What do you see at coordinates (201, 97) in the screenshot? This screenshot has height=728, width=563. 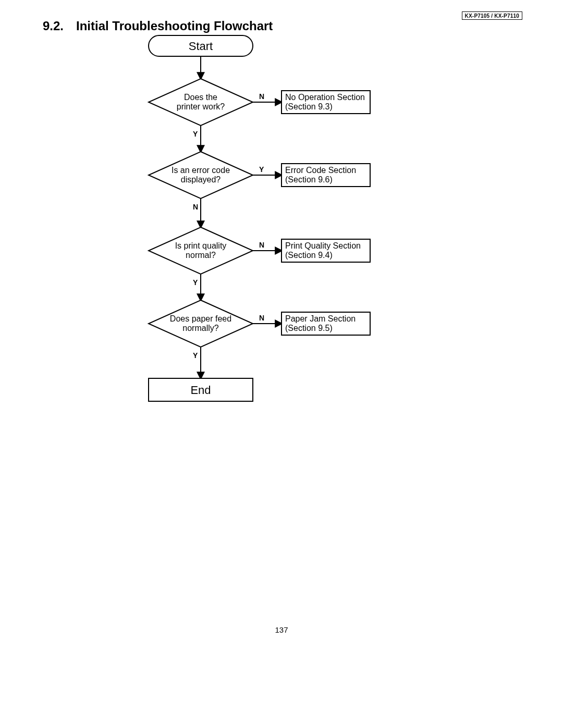 I see `d1-line1: Does the` at bounding box center [201, 97].